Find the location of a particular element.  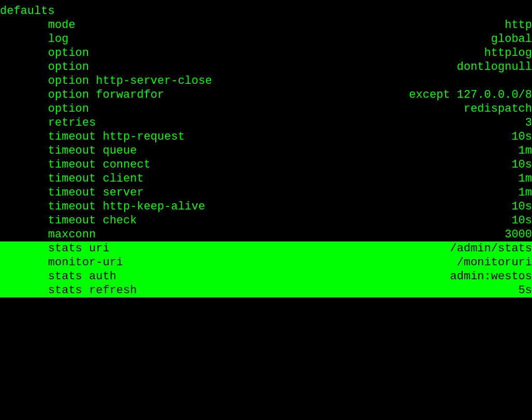

line-key: monitor-uri is located at coordinates (229, 263).